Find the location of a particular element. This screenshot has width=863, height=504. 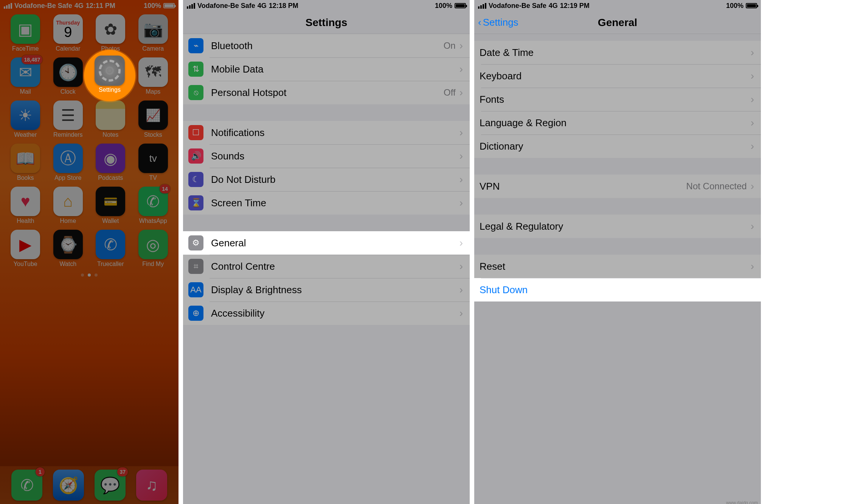

watch-icon: ⌚ is located at coordinates (68, 244).